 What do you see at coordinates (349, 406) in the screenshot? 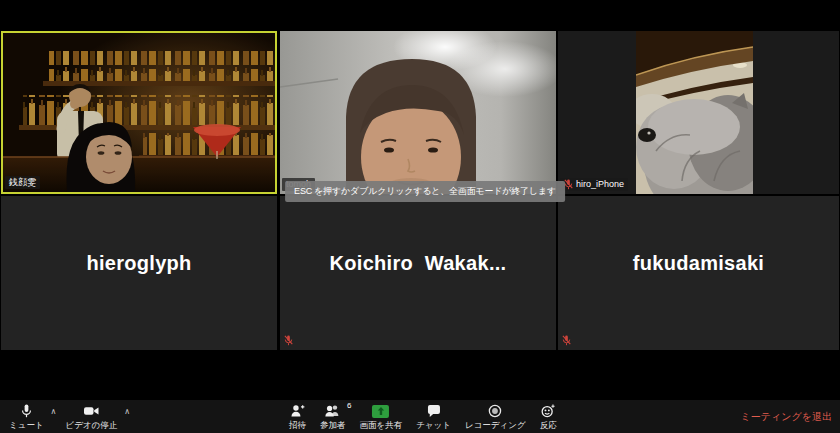
I see `participants-count-badge: 6` at bounding box center [349, 406].